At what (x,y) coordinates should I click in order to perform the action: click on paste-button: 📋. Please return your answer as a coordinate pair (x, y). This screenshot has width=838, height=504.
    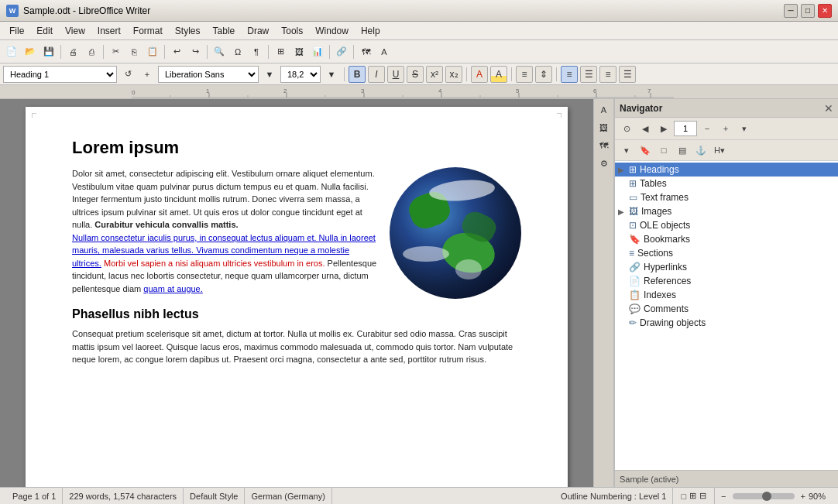
    Looking at the image, I should click on (153, 52).